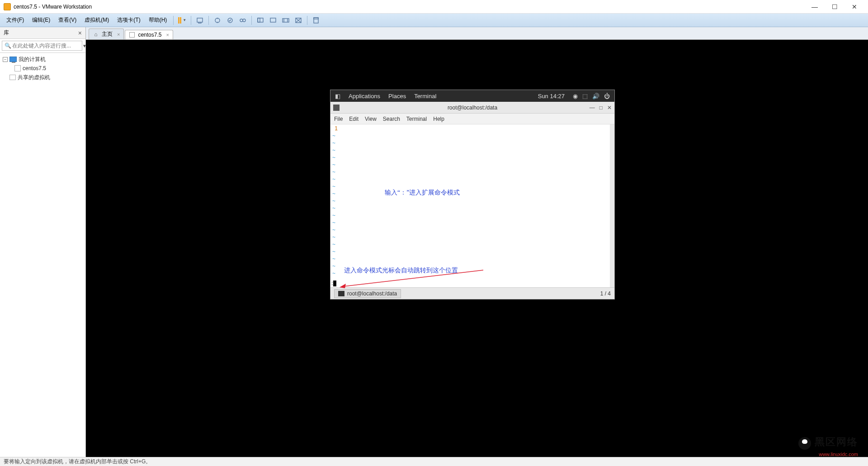 The image size is (868, 466). I want to click on snapshot-take-button, so click(217, 20).